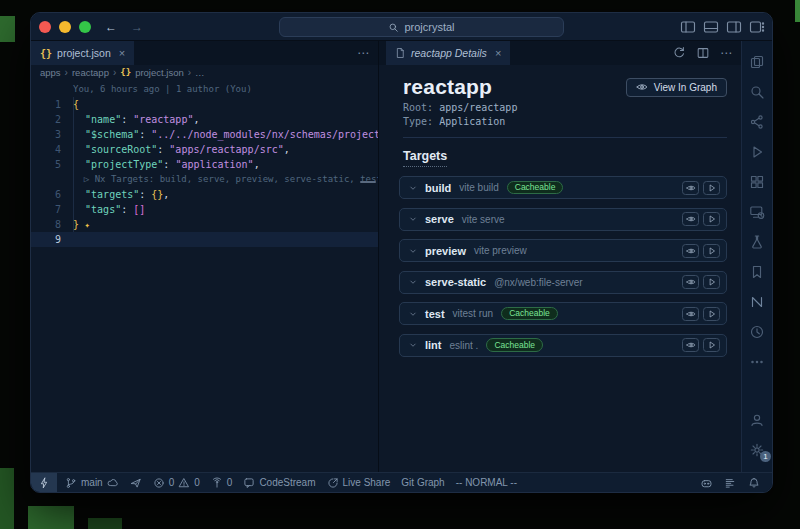  Describe the element at coordinates (85, 27) in the screenshot. I see `zoom-window-button` at that location.